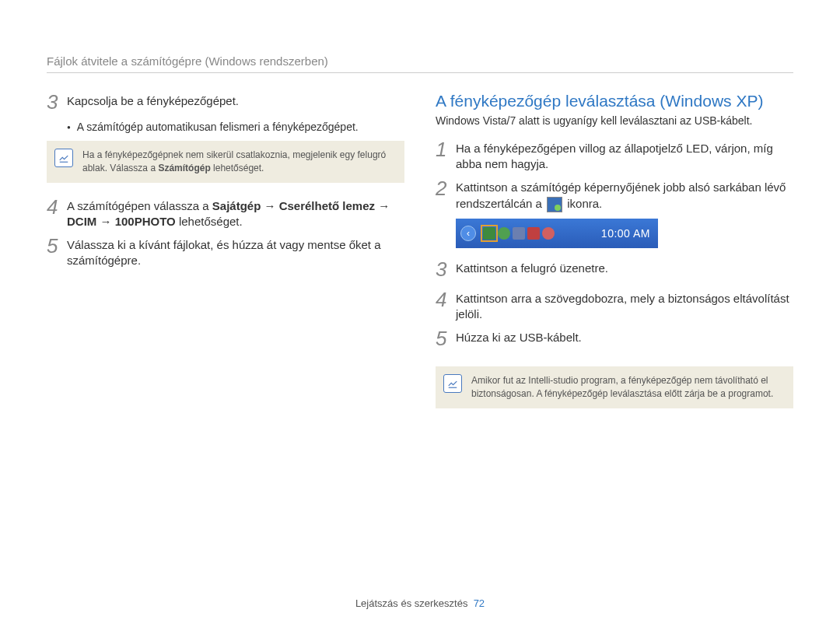 The width and height of the screenshot is (840, 634). What do you see at coordinates (238, 168) in the screenshot?
I see `note-text: lehetőséget.` at bounding box center [238, 168].